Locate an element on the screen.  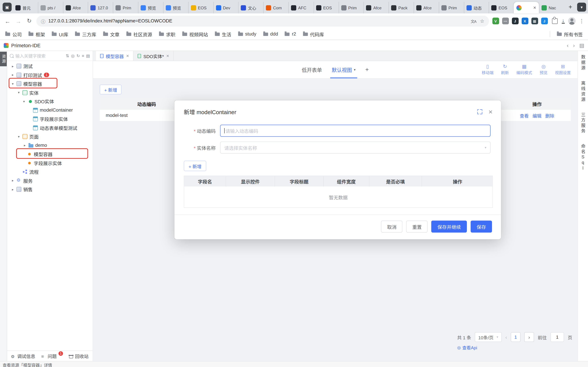
bookmark-star-icon: ☆ is located at coordinates (482, 21).